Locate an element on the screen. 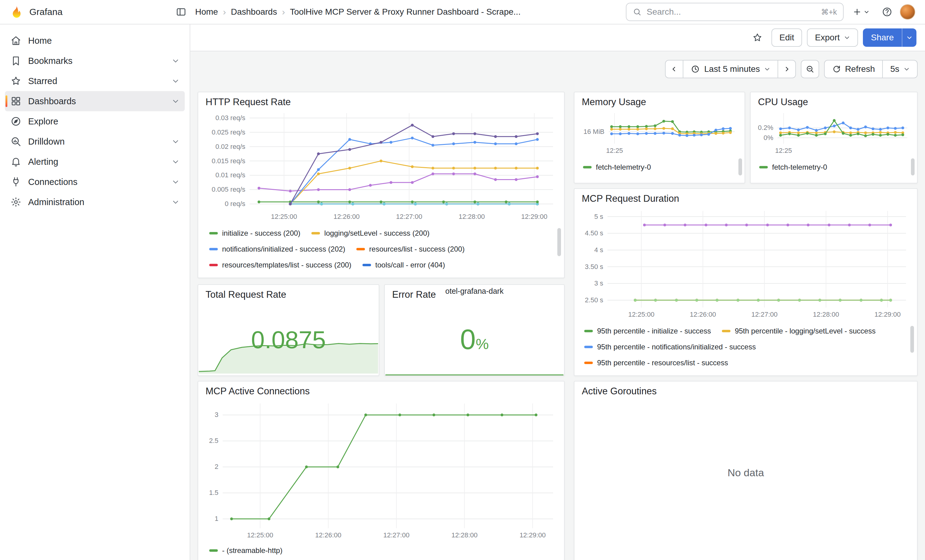 This screenshot has height=560, width=925. svg-text: 3.50 s is located at coordinates (594, 267).